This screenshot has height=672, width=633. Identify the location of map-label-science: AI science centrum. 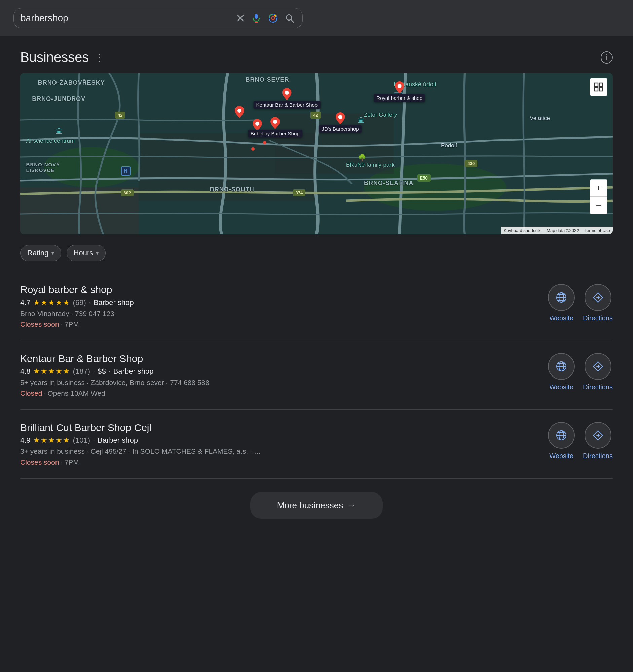
(51, 141).